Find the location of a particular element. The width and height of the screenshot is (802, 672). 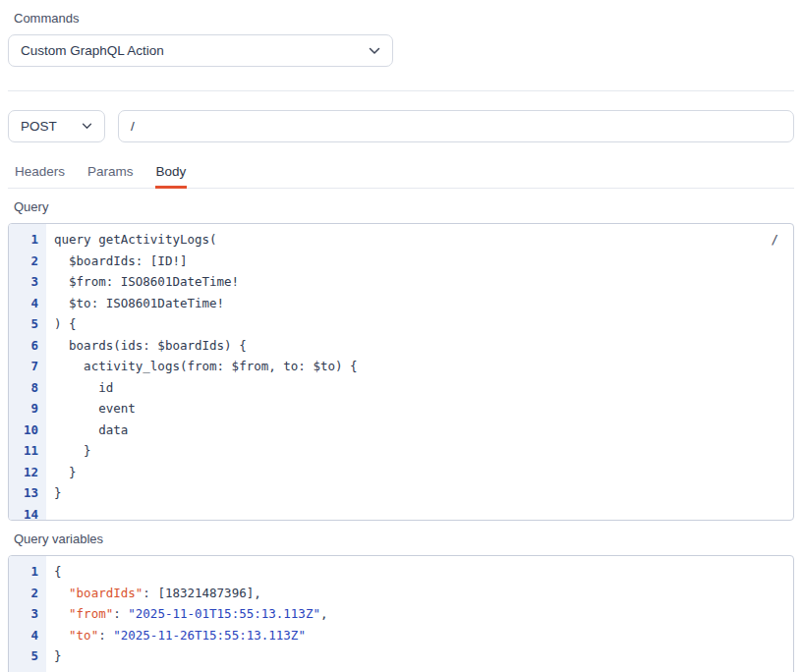

line-number-gutter: 12345 is located at coordinates (28, 614).